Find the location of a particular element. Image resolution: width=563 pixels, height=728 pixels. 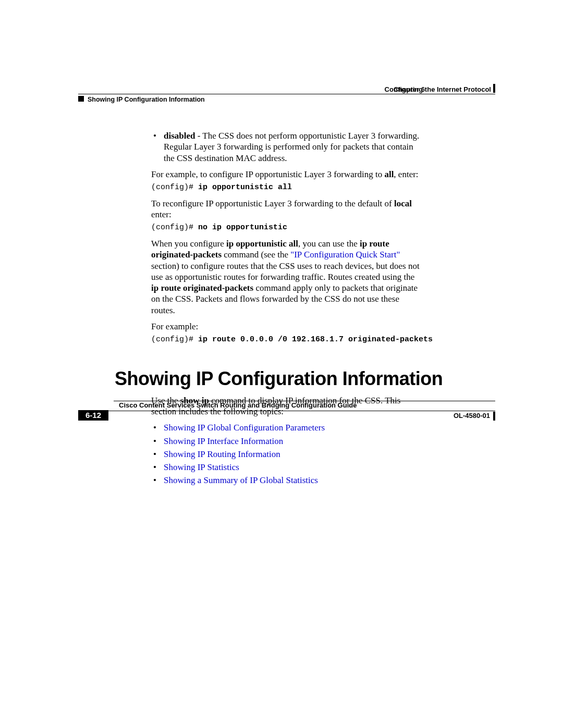

page-number: 6-12 is located at coordinates (93, 415).